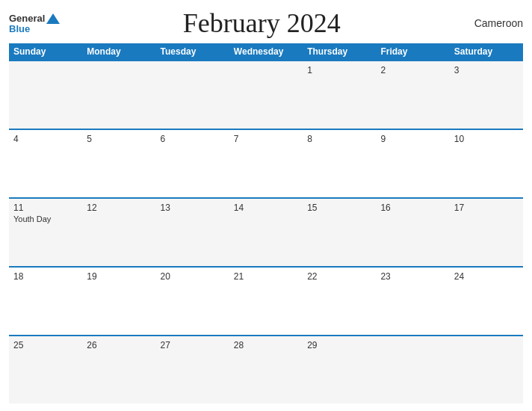 This screenshot has width=532, height=411. I want to click on day-cell: 28, so click(266, 370).